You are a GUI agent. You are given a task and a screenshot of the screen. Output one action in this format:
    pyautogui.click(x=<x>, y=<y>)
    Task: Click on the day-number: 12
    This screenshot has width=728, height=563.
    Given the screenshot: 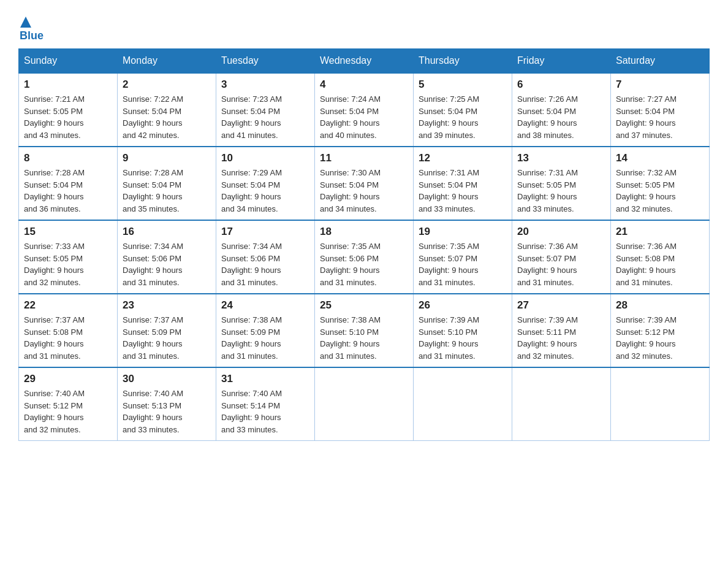 What is the action you would take?
    pyautogui.click(x=463, y=158)
    